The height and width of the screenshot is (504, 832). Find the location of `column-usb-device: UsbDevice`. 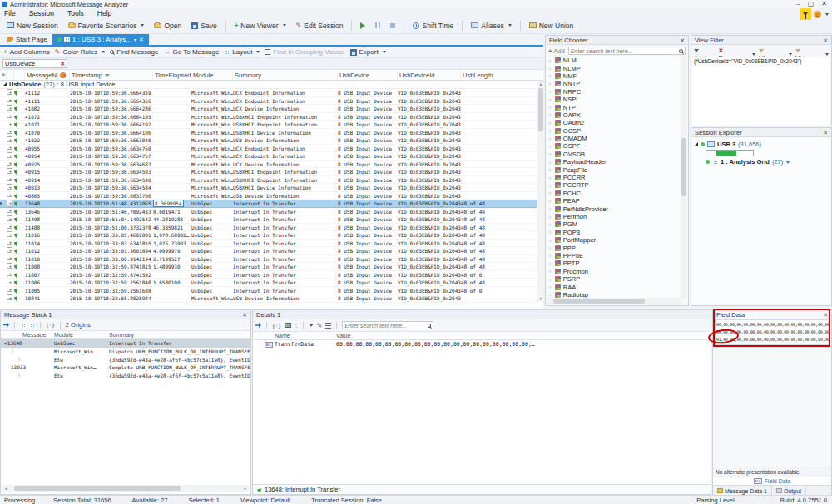

column-usb-device: UsbDevice is located at coordinates (368, 75).